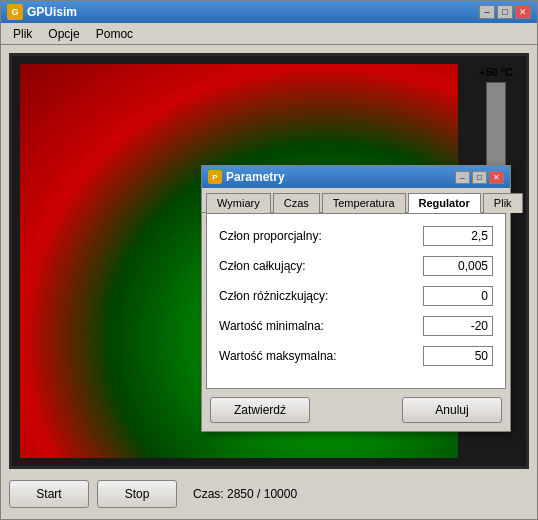 The width and height of the screenshot is (538, 520). I want to click on field-calkujacy: Człon całkujący:, so click(356, 266).